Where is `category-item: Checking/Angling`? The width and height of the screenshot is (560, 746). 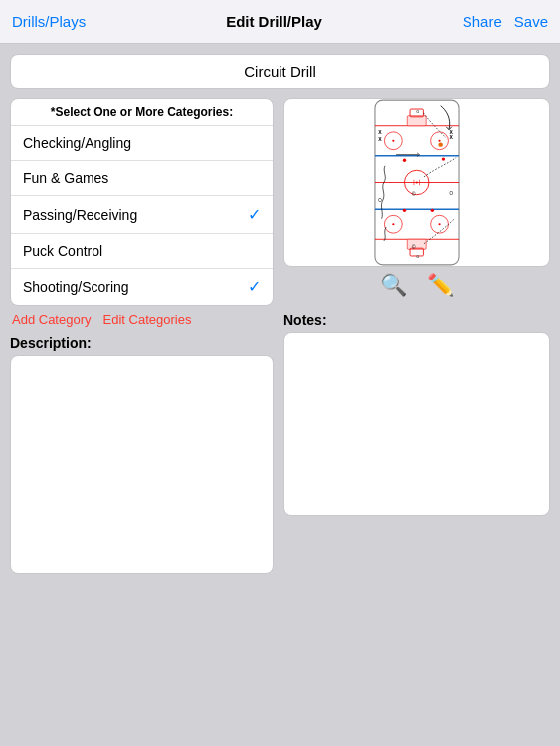
category-item: Checking/Angling is located at coordinates (141, 143).